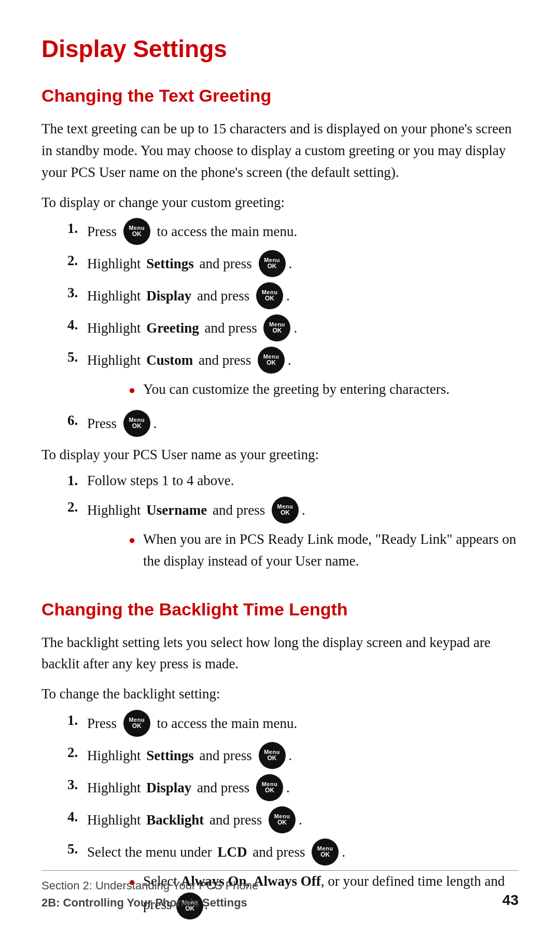 Image resolution: width=560 pixels, height=934 pixels. Describe the element at coordinates (137, 723) in the screenshot. I see `menu-ok-btn-b1: MenuOK` at that location.